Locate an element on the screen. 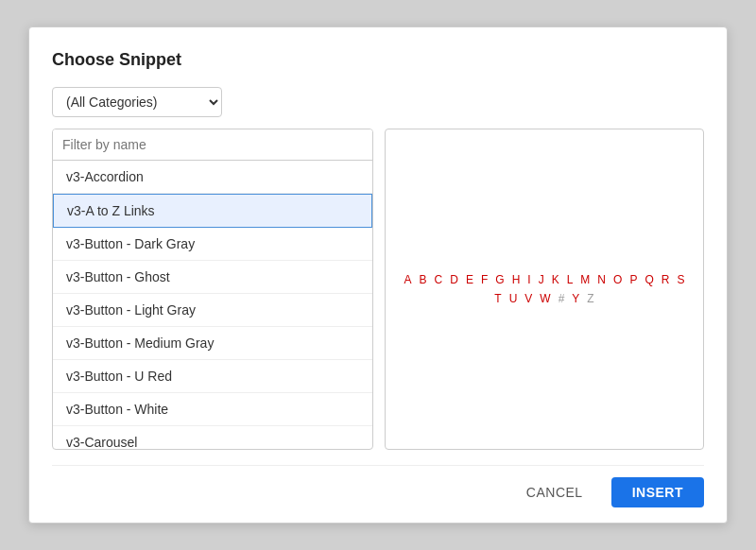 This screenshot has height=550, width=756. dialog-footer: CANCEL INSERT is located at coordinates (378, 486).